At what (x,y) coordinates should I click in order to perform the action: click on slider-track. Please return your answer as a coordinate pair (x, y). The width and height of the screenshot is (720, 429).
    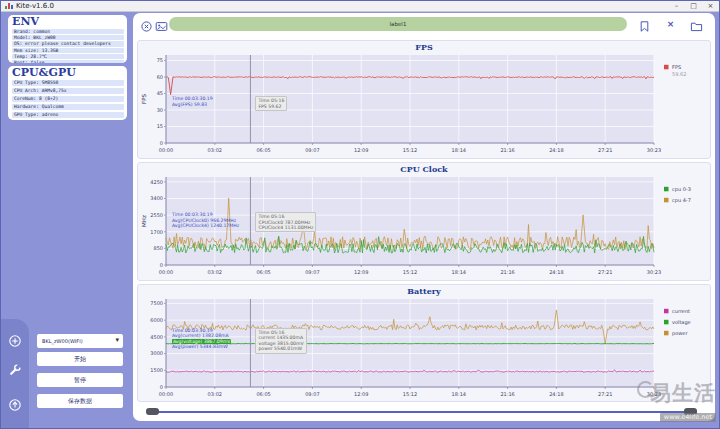
    Looking at the image, I should click on (423, 412).